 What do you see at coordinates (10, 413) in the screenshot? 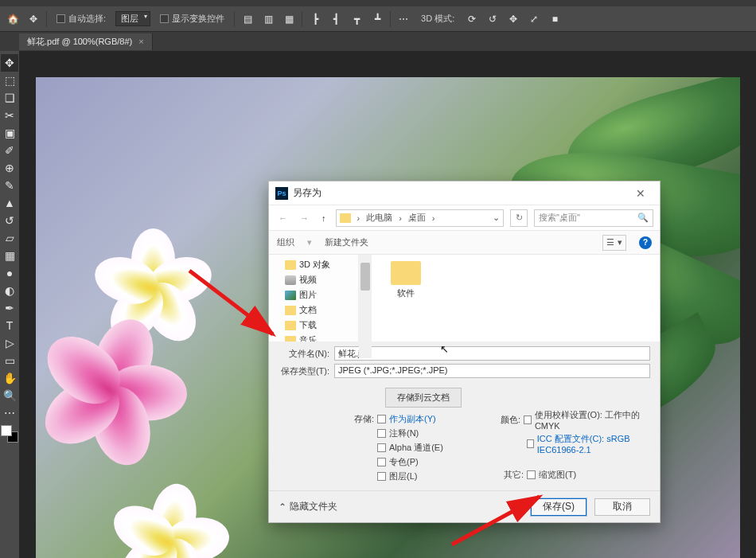
I see `edit-toolbar: ⋯` at bounding box center [10, 413].